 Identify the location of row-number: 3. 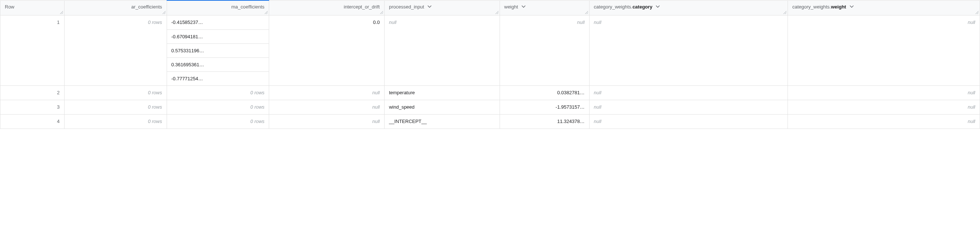
(32, 107).